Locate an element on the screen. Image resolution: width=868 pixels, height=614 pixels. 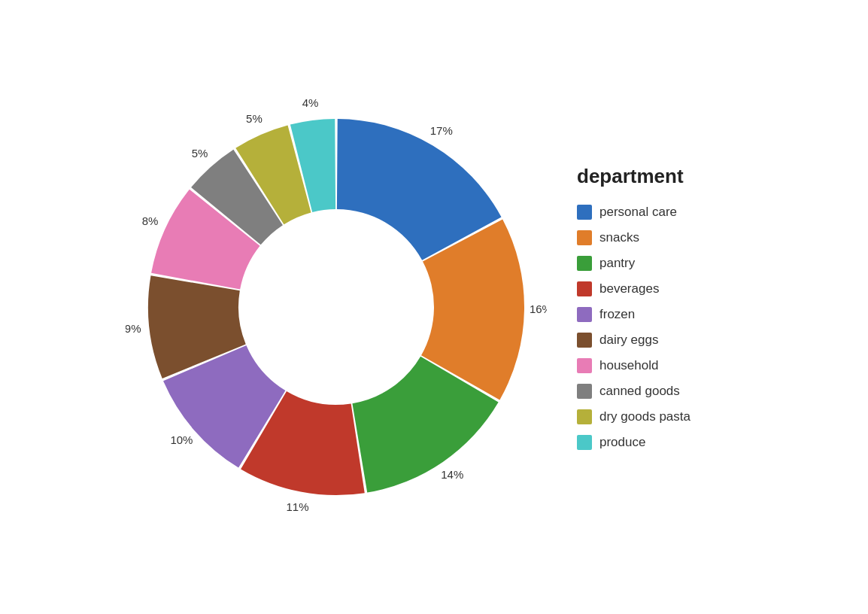
legend-color-personal_care is located at coordinates (584, 212).